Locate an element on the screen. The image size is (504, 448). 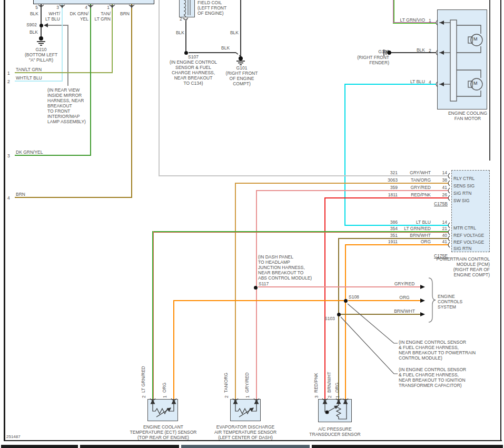
ground-g210-icon is located at coordinates (41, 41).